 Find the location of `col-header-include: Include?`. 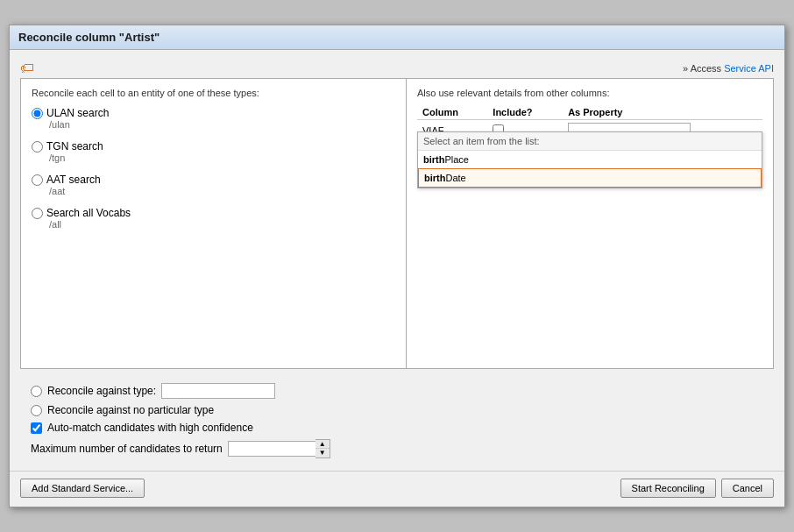

col-header-include: Include? is located at coordinates (525, 112).